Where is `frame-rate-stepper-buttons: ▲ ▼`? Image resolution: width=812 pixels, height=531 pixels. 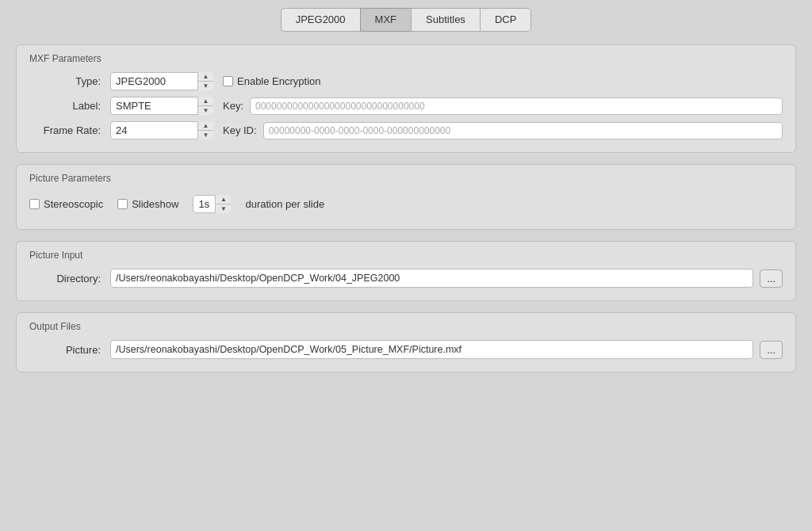 frame-rate-stepper-buttons: ▲ ▼ is located at coordinates (205, 130).